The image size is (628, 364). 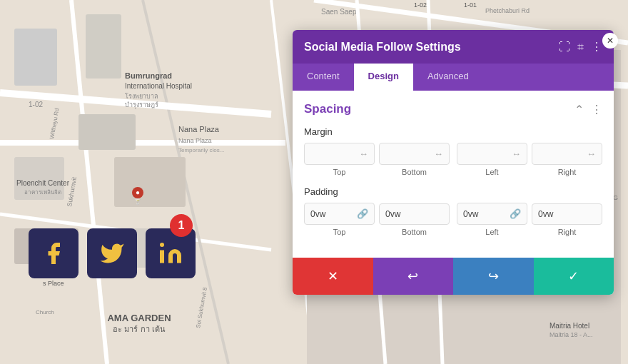 What do you see at coordinates (492, 214) in the screenshot?
I see `padding-left-input: 0vw 🔗` at bounding box center [492, 214].